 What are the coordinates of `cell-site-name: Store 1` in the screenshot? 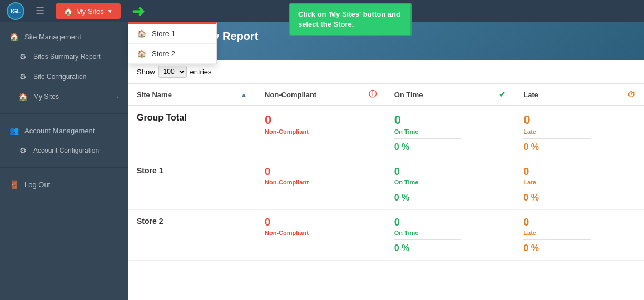 It's located at (192, 184).